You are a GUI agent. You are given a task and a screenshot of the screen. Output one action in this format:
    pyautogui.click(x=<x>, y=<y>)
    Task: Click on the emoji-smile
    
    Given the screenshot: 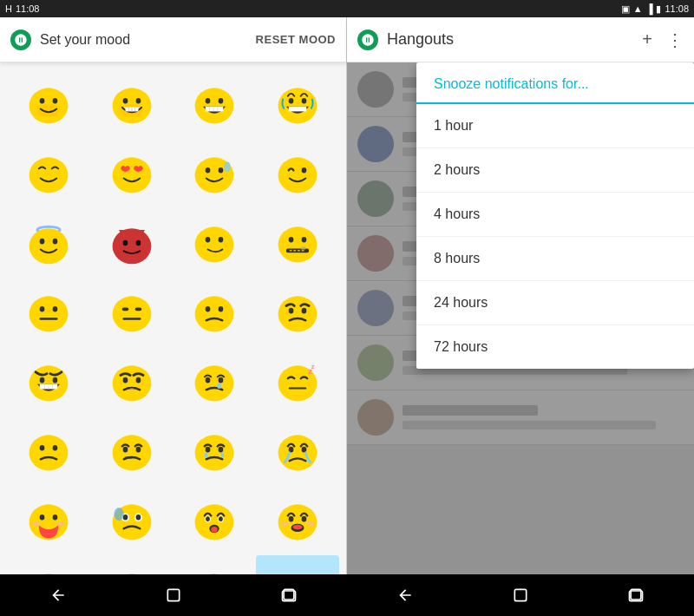 What is the action you would take?
    pyautogui.click(x=49, y=104)
    